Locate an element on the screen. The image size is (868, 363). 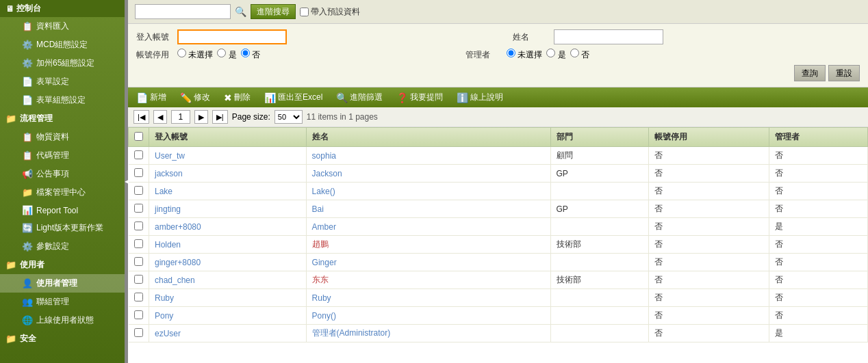
sidebar-item-file-center: 📁檔案管理中心 is located at coordinates (62, 193).